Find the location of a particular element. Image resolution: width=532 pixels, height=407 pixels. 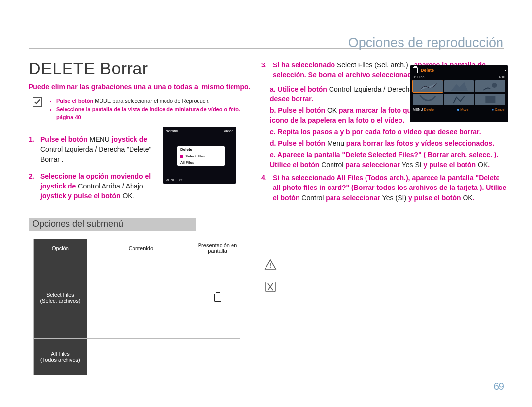

ss-menu-item-select: Select Files is located at coordinates (201, 157).